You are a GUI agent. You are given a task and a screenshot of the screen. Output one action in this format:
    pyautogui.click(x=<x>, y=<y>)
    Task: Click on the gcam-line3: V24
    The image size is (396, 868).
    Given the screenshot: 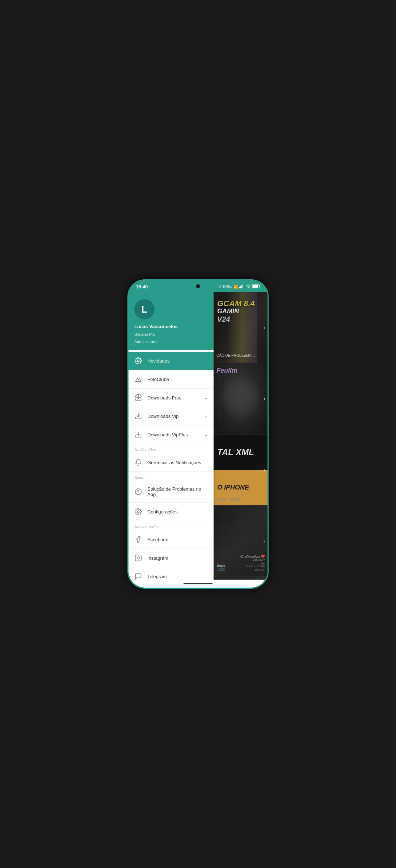 What is the action you would take?
    pyautogui.click(x=237, y=319)
    